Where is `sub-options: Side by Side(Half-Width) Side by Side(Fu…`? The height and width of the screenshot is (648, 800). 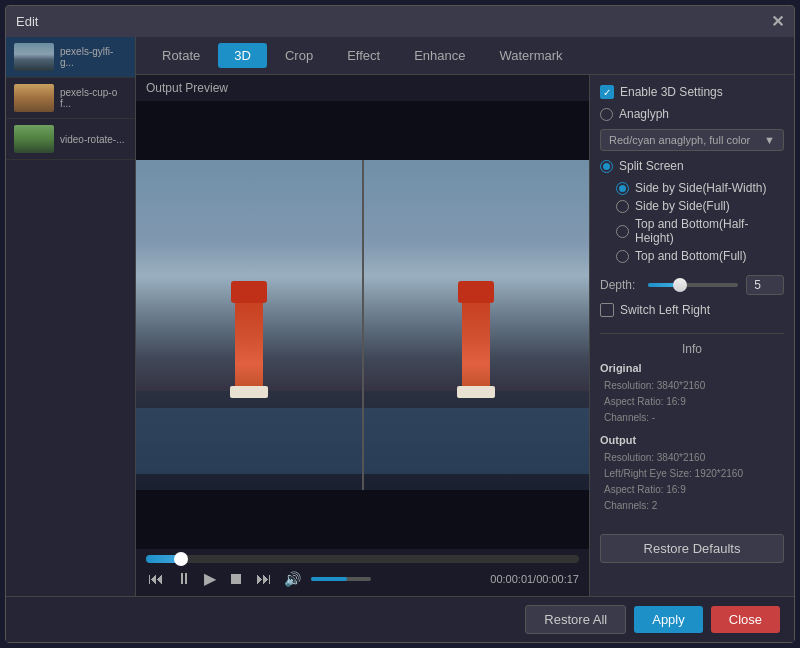
sub-options: Side by Side(Half-Width) Side by Side(Fu… is located at coordinates (692, 222).